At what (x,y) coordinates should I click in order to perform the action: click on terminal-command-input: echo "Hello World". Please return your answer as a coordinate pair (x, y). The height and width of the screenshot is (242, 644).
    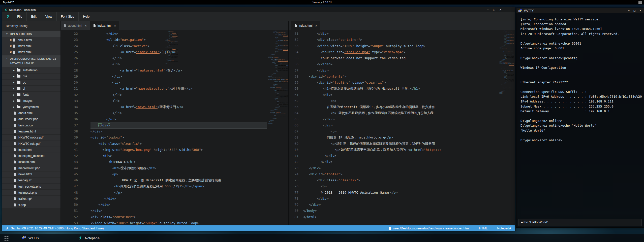
    Looking at the image, I should click on (580, 222).